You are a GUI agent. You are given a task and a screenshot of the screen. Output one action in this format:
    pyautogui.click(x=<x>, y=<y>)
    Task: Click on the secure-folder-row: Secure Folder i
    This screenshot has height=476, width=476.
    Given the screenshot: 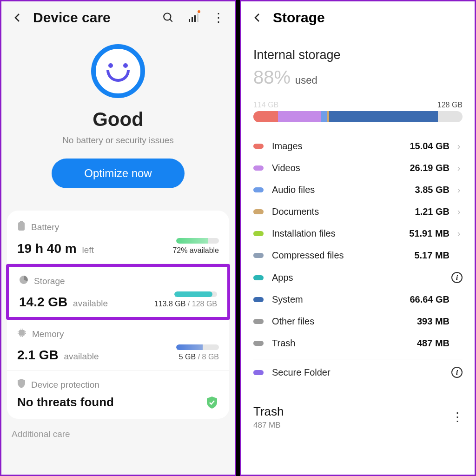 What is the action you would take?
    pyautogui.click(x=358, y=371)
    